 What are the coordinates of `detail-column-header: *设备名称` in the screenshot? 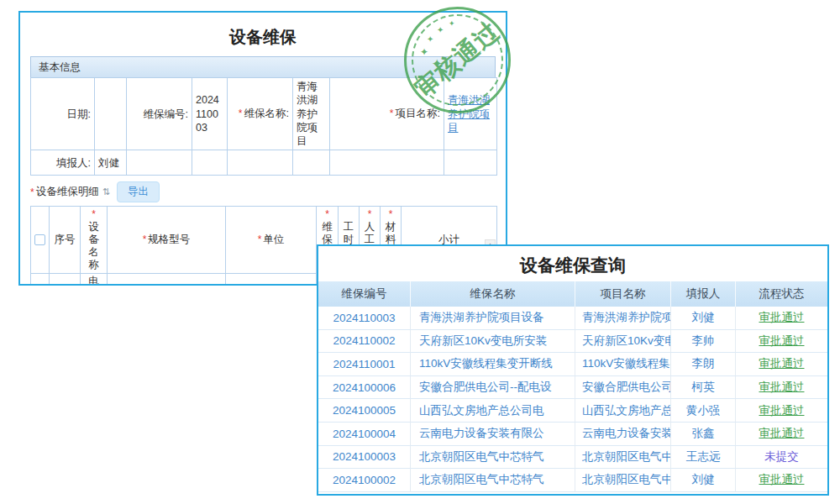 It's located at (94, 240).